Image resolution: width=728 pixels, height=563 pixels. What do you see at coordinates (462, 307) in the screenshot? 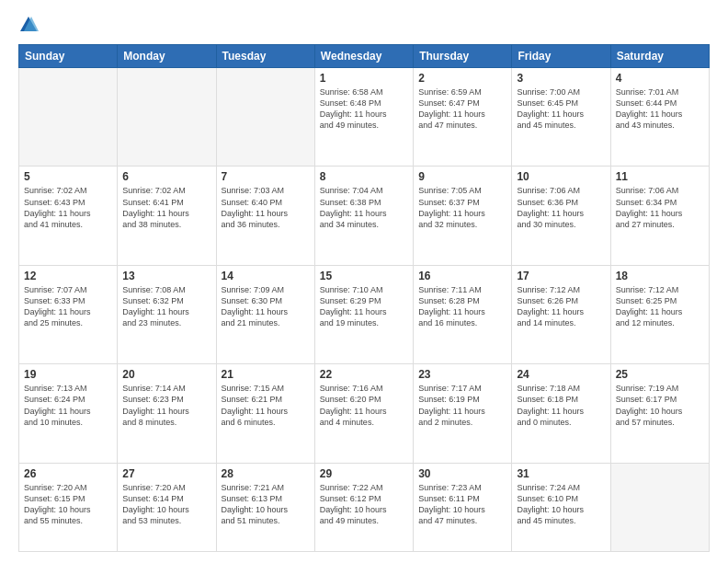
I see `day-info: Sunrise: 7:11 AM Sunset: 6:28 PM Dayligh…` at bounding box center [462, 307].